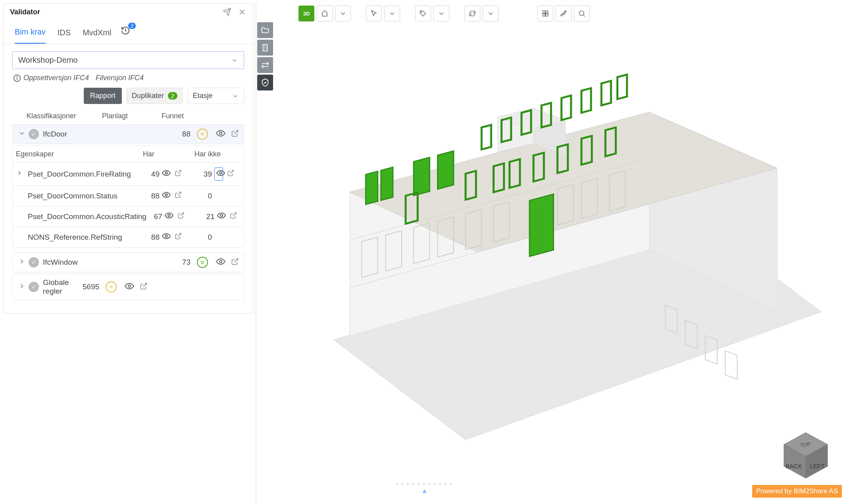 The height and width of the screenshot is (504, 849). I want to click on face-happy-icon, so click(202, 262).